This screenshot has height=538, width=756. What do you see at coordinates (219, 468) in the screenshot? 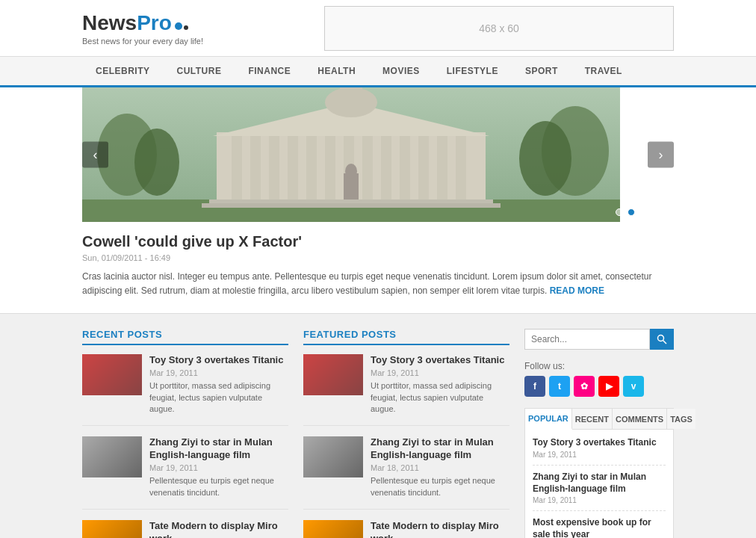
I see `recent-post-info-2: Zhang Ziyi to star in Mulan English-lang…` at bounding box center [219, 468].